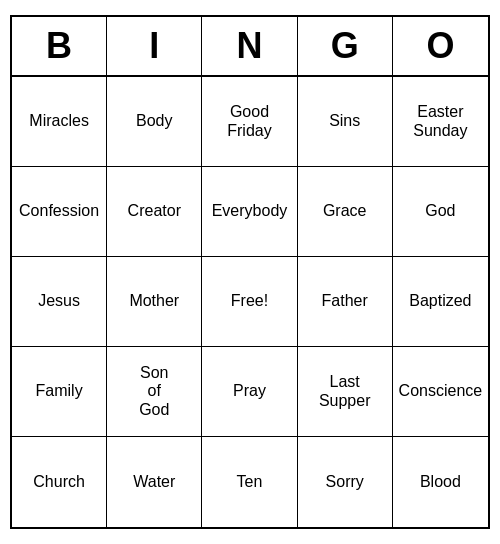  What do you see at coordinates (59, 482) in the screenshot?
I see `cell-text: Church` at bounding box center [59, 482].